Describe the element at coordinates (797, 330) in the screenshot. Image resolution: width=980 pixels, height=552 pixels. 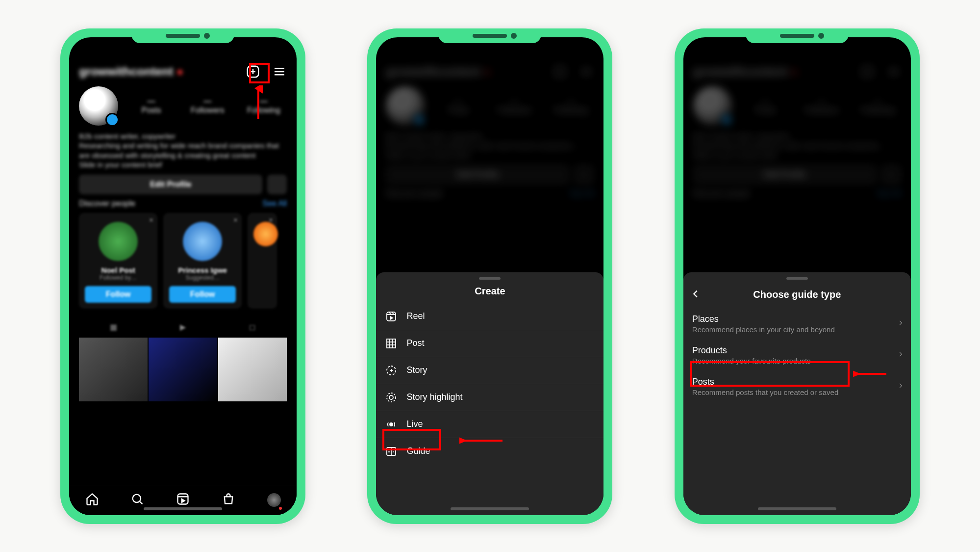
I see `places-subtitle: Recommend places in your city and beyond` at that location.